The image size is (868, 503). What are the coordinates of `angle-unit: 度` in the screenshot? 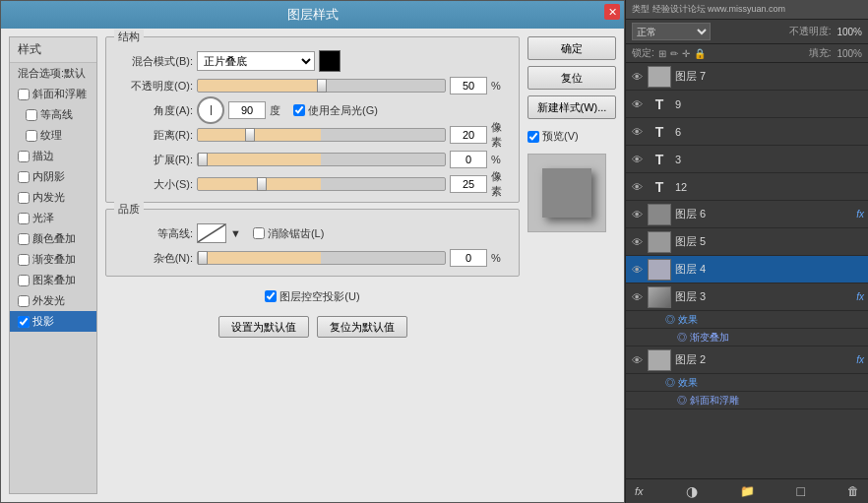 It's located at (279, 110).